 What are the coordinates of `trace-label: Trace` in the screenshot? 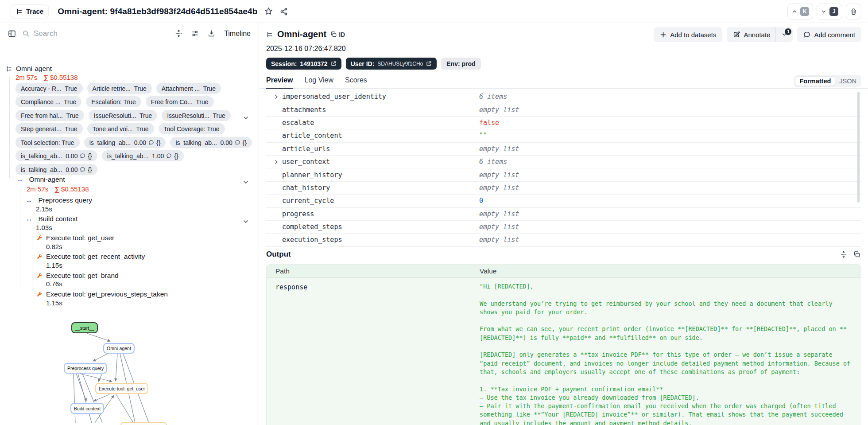 It's located at (35, 12).